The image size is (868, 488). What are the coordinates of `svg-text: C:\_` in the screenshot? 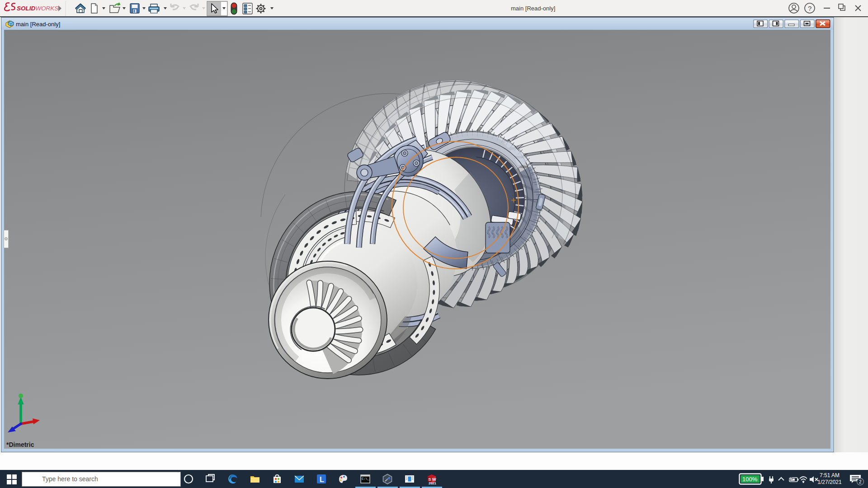 It's located at (366, 479).